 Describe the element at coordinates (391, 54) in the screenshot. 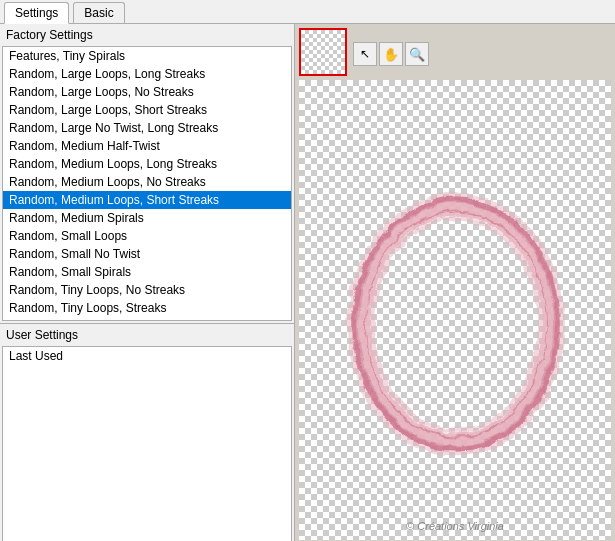

I see `hand-tool-button: ✋` at that location.